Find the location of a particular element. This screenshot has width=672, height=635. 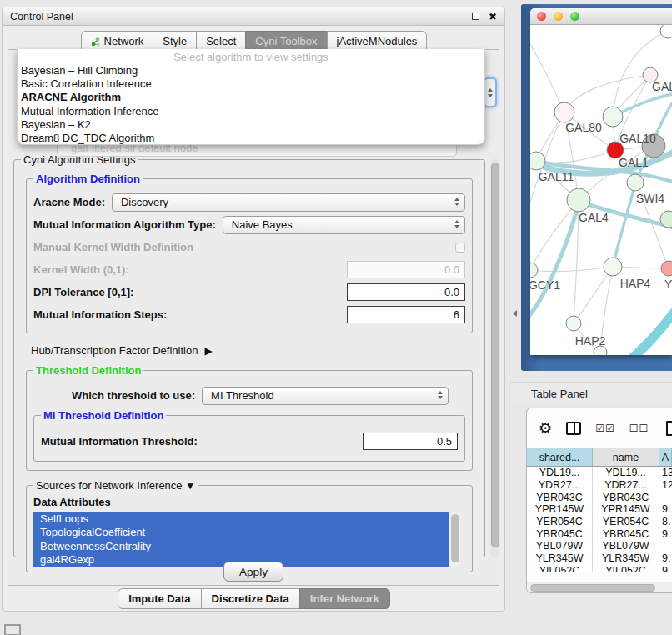

table-row: YDL19...YDL19...13 is located at coordinates (599, 473).